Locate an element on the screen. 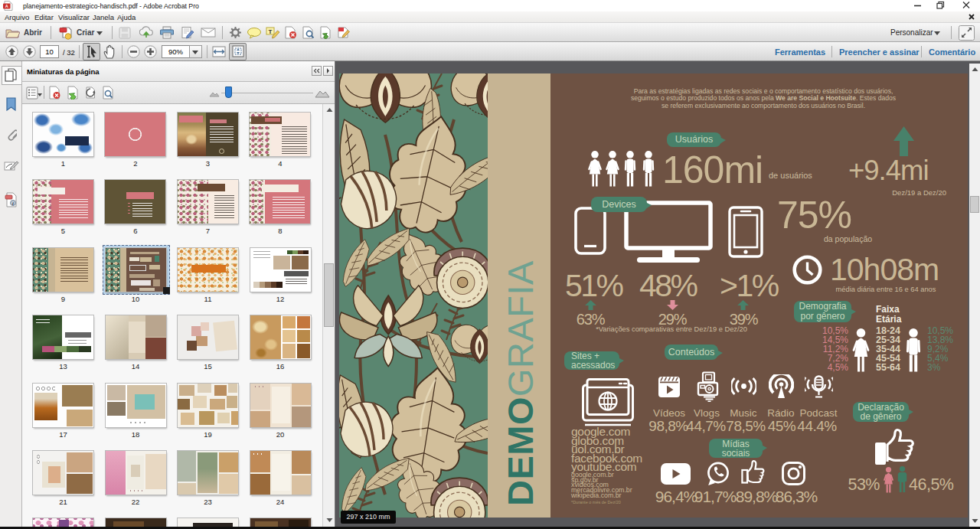 The image size is (980, 529). svg-text: T is located at coordinates (271, 32).